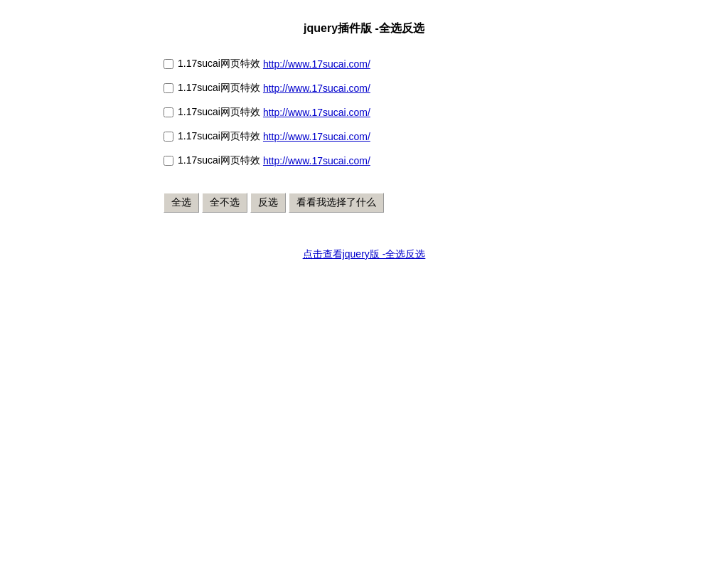  Describe the element at coordinates (219, 137) in the screenshot. I see `checkbox-label-4: 1.17sucai网页特效` at that location.